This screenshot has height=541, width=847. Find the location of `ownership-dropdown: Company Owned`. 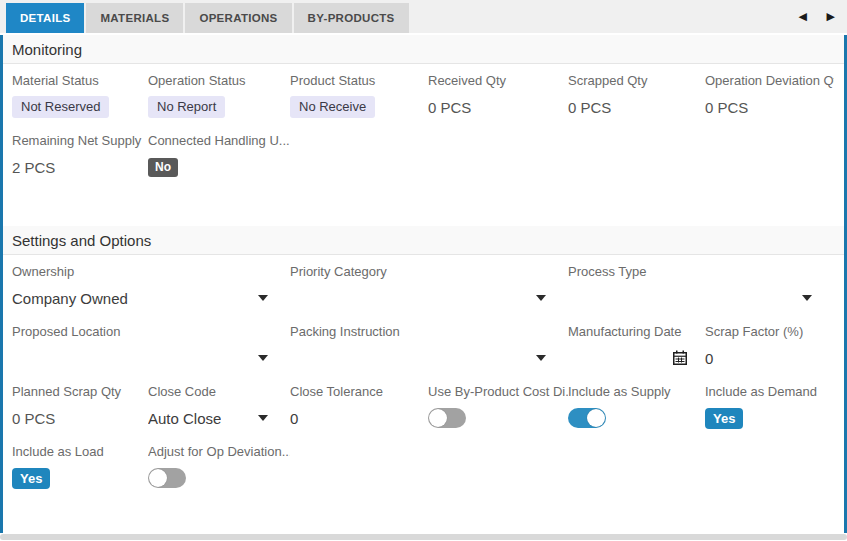

ownership-dropdown: Company Owned is located at coordinates (140, 298).